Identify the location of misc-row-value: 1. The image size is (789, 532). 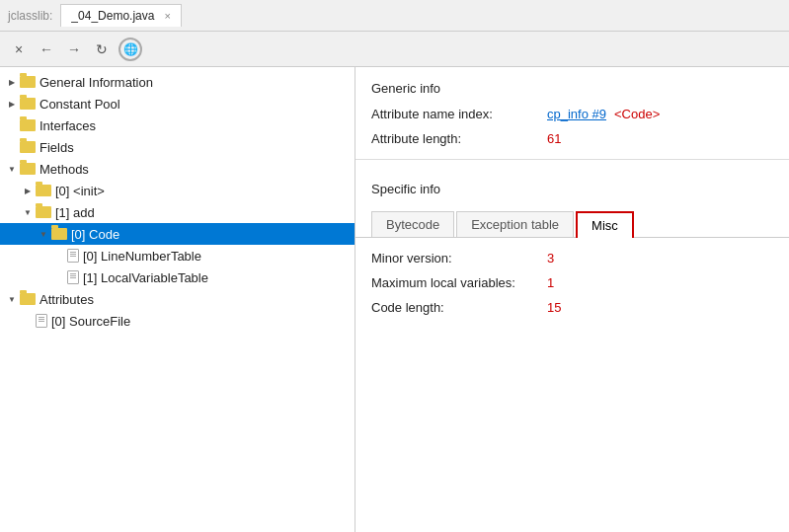
(551, 282).